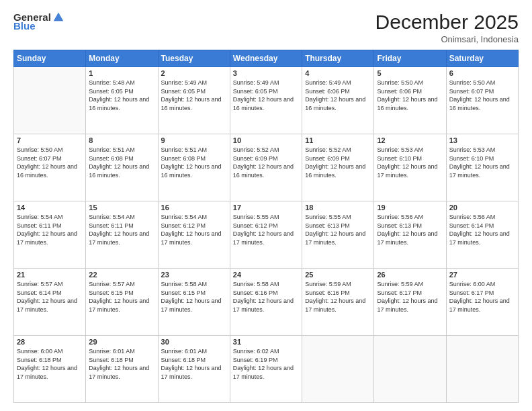 Image resolution: width=532 pixels, height=411 pixels. Describe the element at coordinates (338, 140) in the screenshot. I see `day-number: 11` at that location.